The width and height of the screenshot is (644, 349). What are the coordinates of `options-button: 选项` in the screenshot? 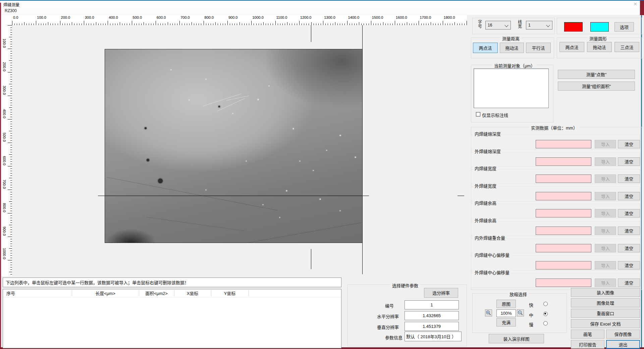 It's located at (624, 27).